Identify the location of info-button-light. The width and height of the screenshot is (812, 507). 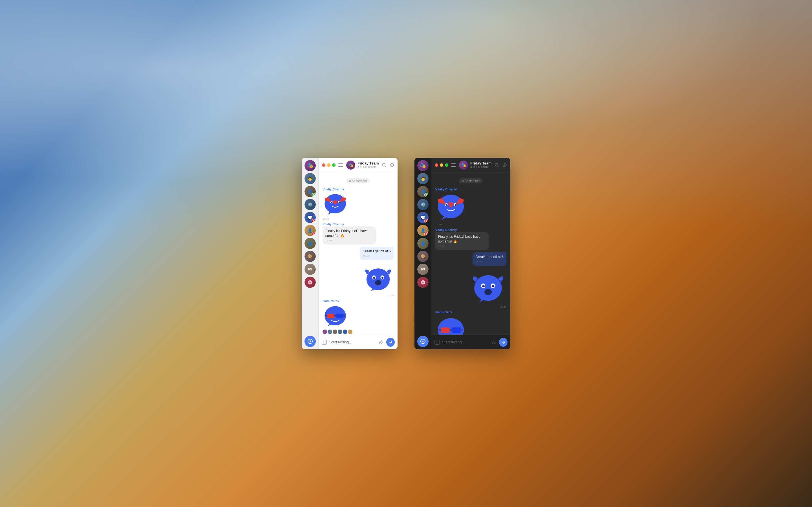
(392, 165).